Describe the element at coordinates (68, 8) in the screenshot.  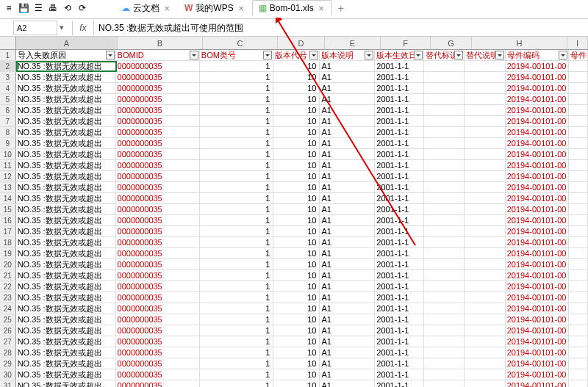
I see `undo-icon: ⟲` at that location.